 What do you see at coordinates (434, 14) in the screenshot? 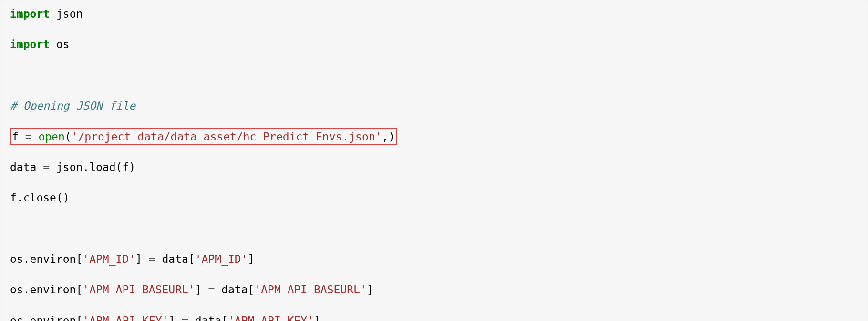
I see `code-line: import json` at bounding box center [434, 14].